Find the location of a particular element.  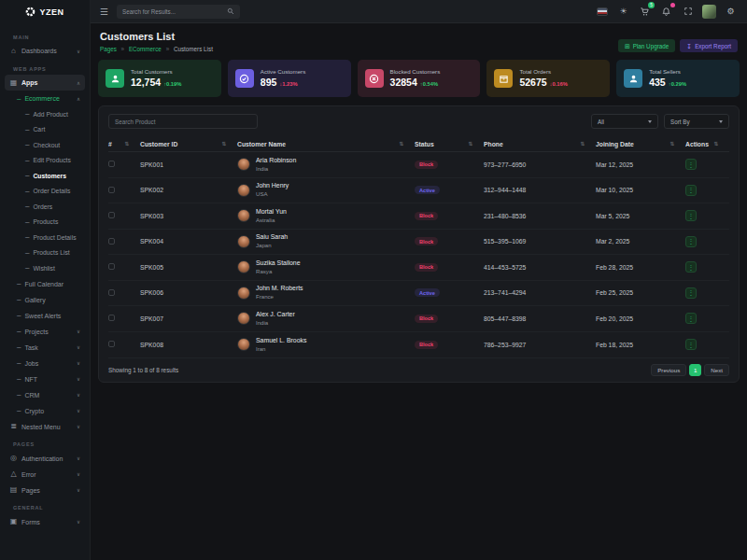

sidebar-item: – Product Details is located at coordinates (45, 237).